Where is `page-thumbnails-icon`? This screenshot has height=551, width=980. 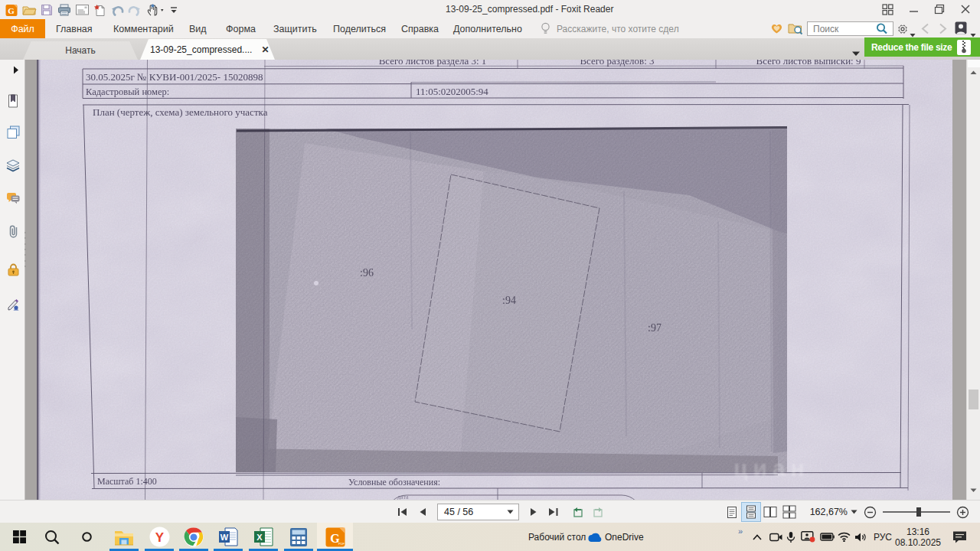 page-thumbnails-icon is located at coordinates (13, 132).